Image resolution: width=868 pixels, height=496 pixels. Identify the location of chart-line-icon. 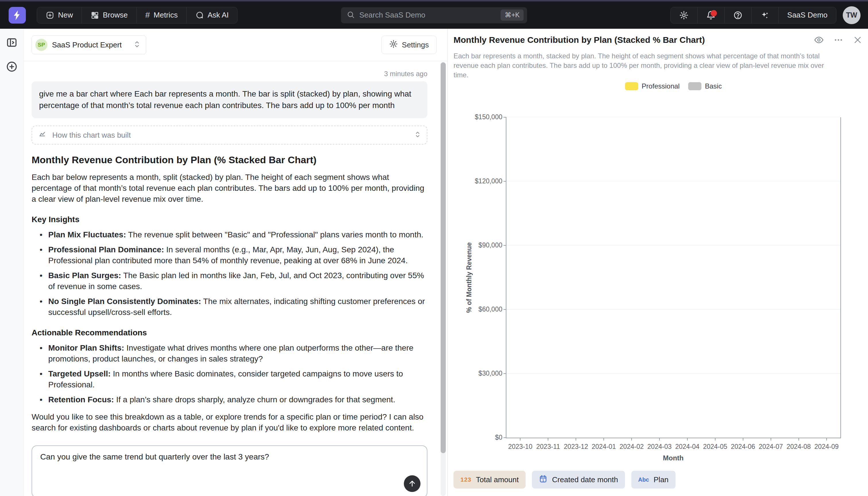
(43, 135).